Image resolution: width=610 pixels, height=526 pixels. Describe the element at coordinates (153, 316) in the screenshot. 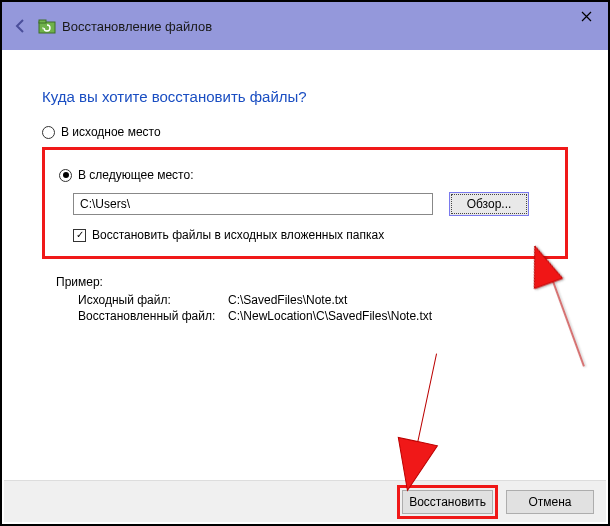

I see `example-restored-label: Восстановленный файл:` at that location.